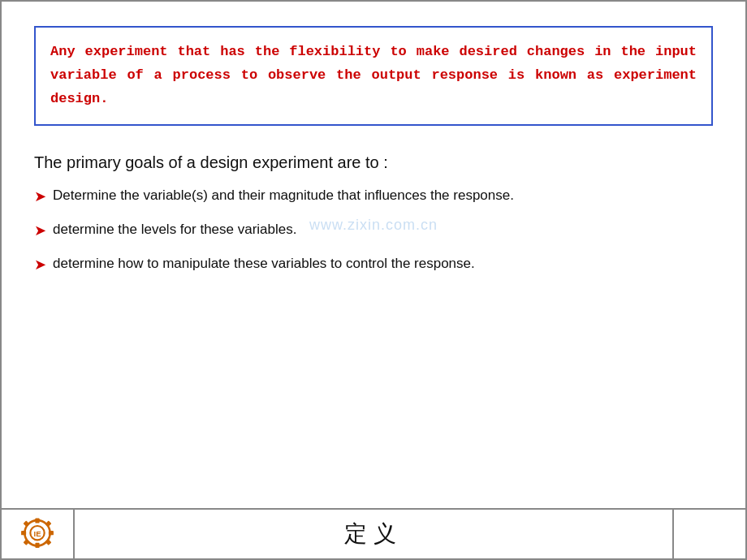 The height and width of the screenshot is (560, 747). Describe the element at coordinates (374, 76) in the screenshot. I see `definition-text: Any experiment that has the flexibility …` at that location.